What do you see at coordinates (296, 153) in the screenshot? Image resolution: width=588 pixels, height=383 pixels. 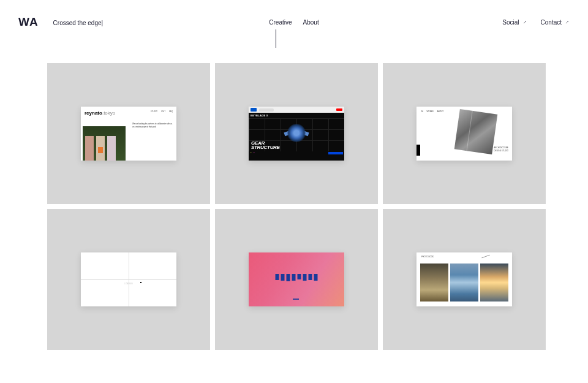 I see `footer-strip: ▪▪▪ ▪▪▪▪` at bounding box center [296, 153].